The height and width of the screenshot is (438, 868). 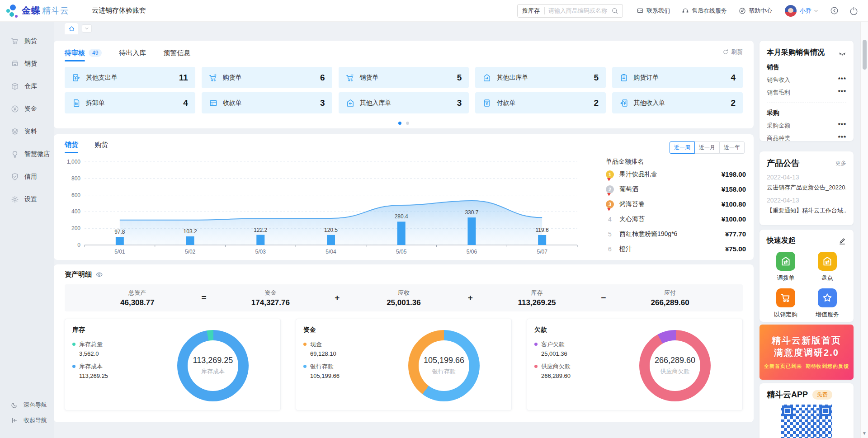 What do you see at coordinates (323, 78) in the screenshot?
I see `todo-card-count: 6` at bounding box center [323, 78].